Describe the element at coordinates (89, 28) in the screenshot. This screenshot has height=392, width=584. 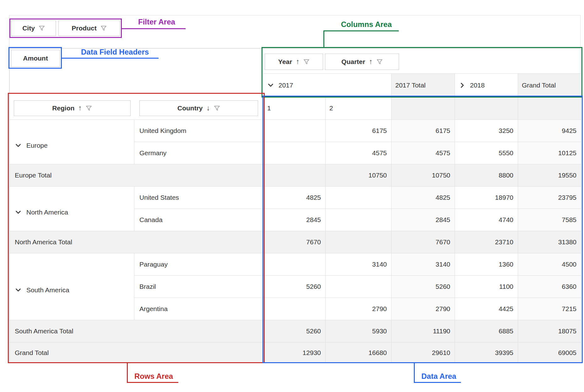
I see `filter-field-product: Product` at that location.